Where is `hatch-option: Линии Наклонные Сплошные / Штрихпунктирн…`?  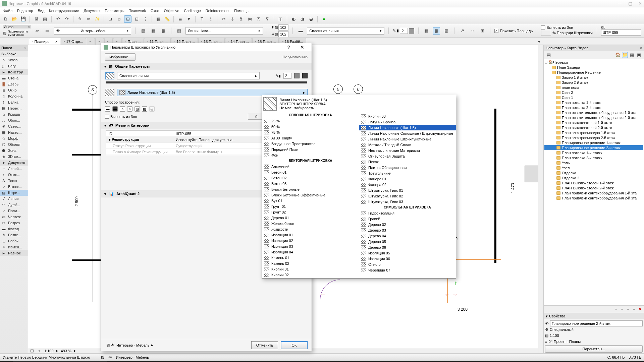 hatch-option: Линии Наклонные Сплошные / Штрихпунктирн… is located at coordinates (407, 133).